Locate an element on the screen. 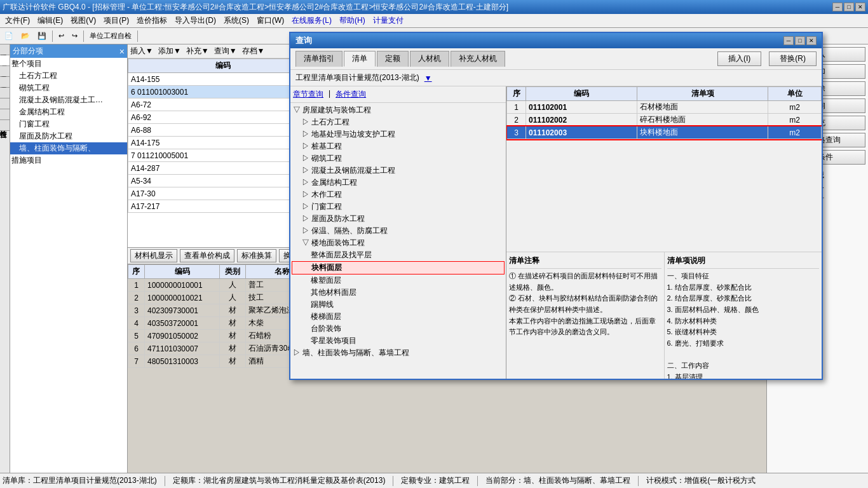 The image size is (868, 488). dialog-tab-quota: 定额 is located at coordinates (393, 58).